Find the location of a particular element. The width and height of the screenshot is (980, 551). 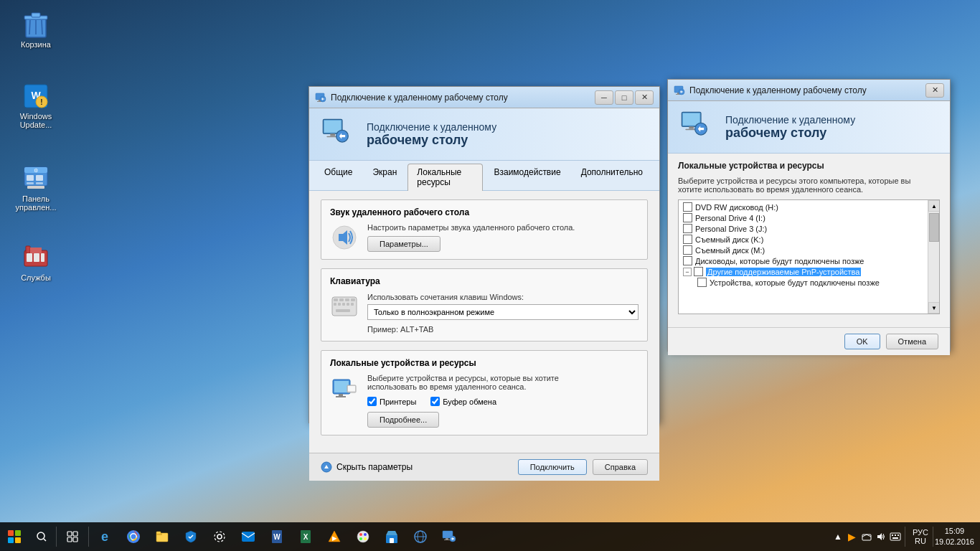

tab-interaction: Взаимодействие is located at coordinates (527, 176).